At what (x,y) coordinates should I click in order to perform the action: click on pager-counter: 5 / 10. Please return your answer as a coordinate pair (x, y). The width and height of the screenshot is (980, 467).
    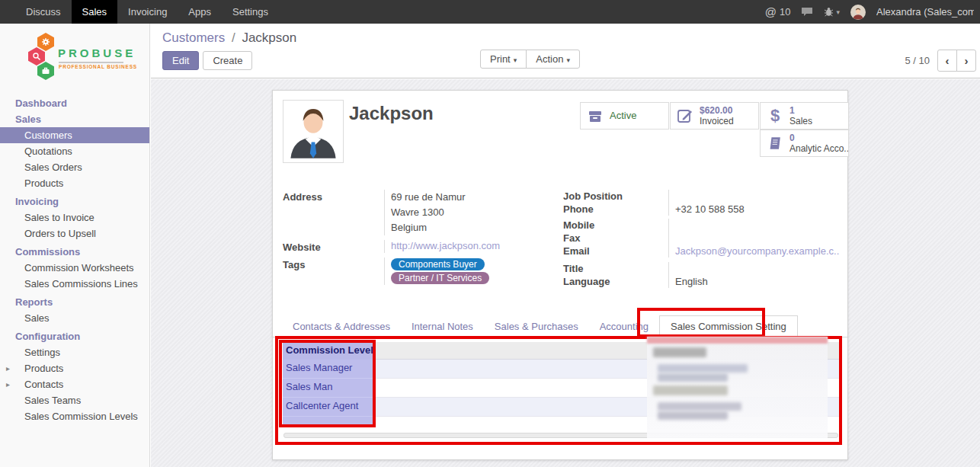
    Looking at the image, I should click on (918, 61).